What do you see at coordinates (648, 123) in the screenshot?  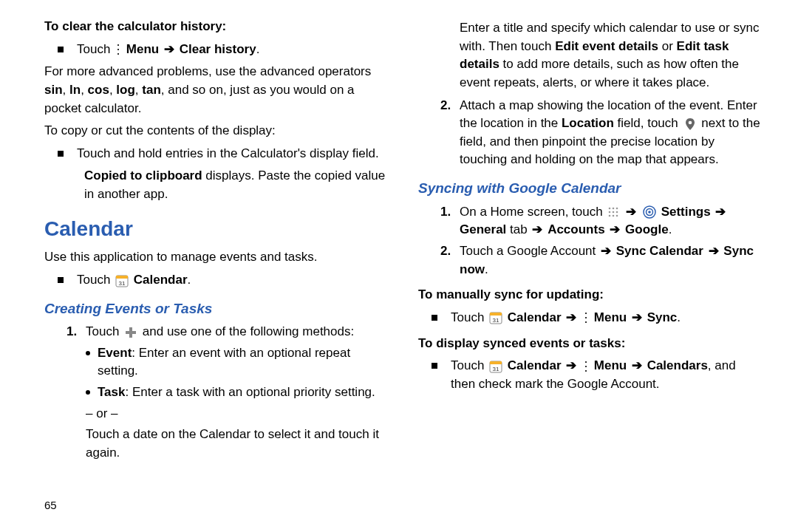 I see `text: field, touch` at bounding box center [648, 123].